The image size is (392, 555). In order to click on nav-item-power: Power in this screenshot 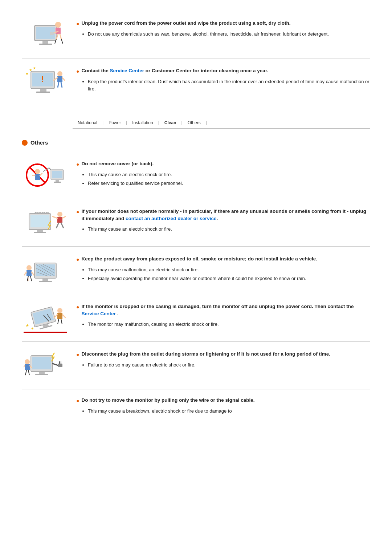, I will do `click(115, 123)`.